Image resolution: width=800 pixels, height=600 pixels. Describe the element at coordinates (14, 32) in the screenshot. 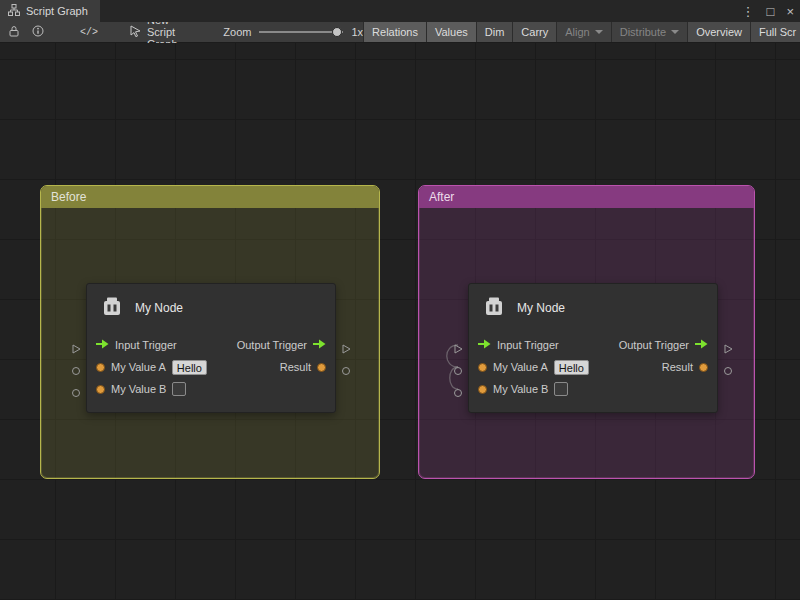

I see `lock-icon` at that location.